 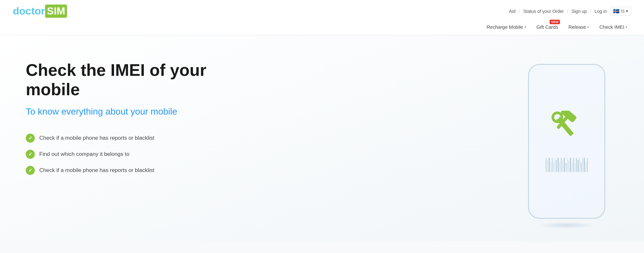 I want to click on feature-list: ✓ Check if a mobile phone has reports or…, so click(x=139, y=154).